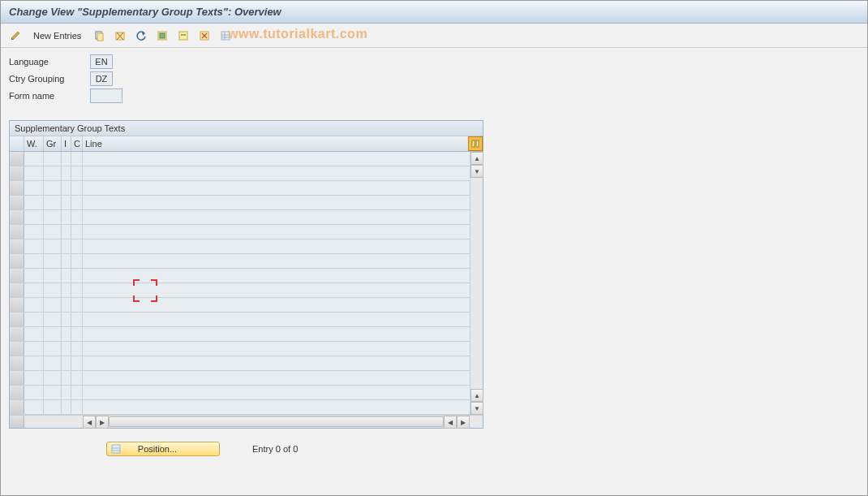 This screenshot has width=868, height=496. What do you see at coordinates (77, 144) in the screenshot?
I see `column-header-c: C` at bounding box center [77, 144].